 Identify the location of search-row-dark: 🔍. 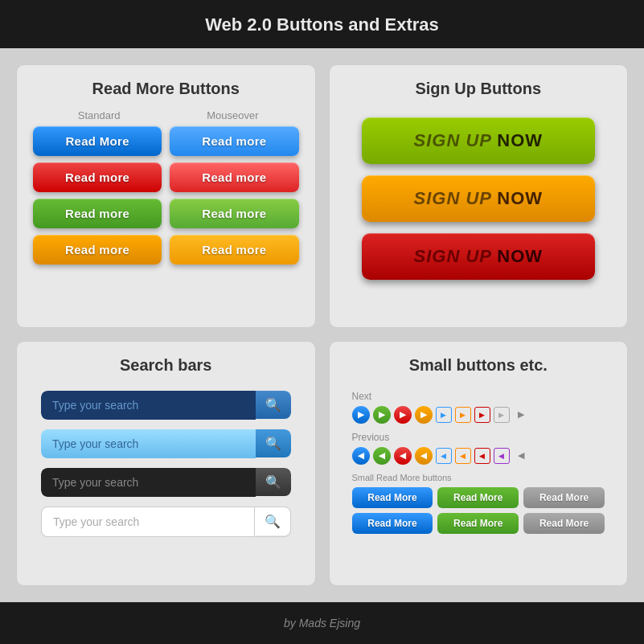
(166, 482).